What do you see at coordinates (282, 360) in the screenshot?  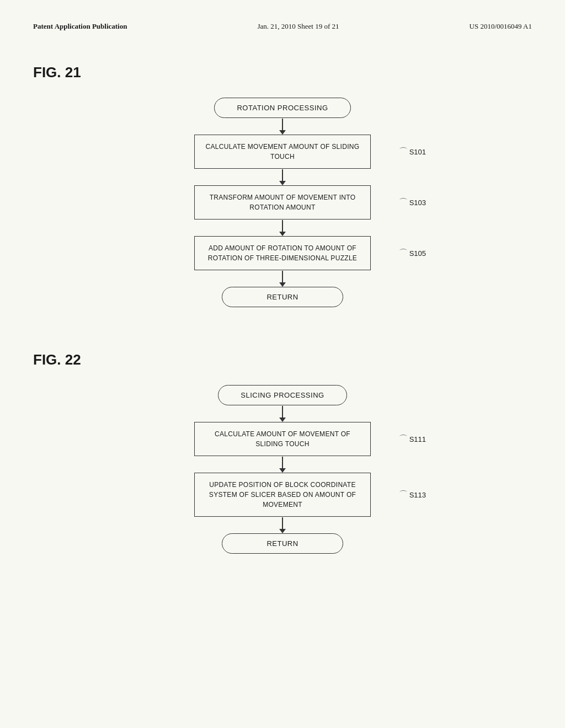 I see `fig22-label: FIG. 22` at bounding box center [282, 360].